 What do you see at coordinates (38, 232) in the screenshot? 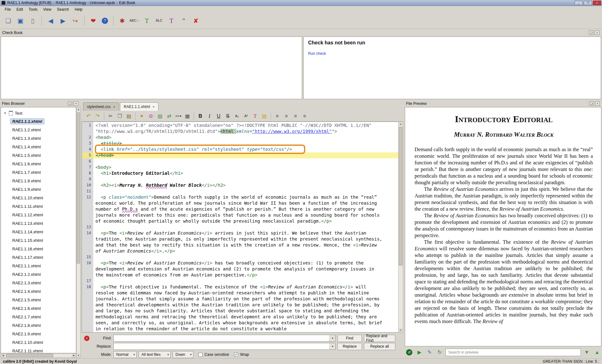
I see `file-item: RAE1.1.14.xhtml` at bounding box center [38, 232].